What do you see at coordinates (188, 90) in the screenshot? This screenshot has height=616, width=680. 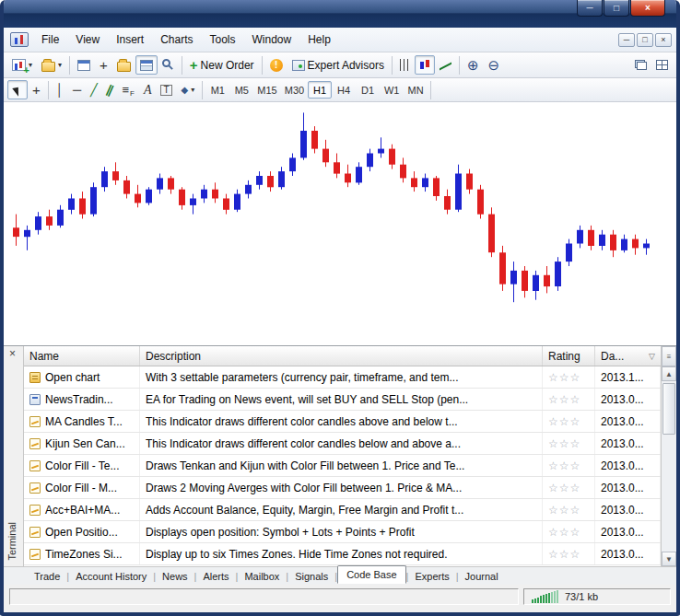 I see `arrows-tool-button: ◆ ▾` at bounding box center [188, 90].